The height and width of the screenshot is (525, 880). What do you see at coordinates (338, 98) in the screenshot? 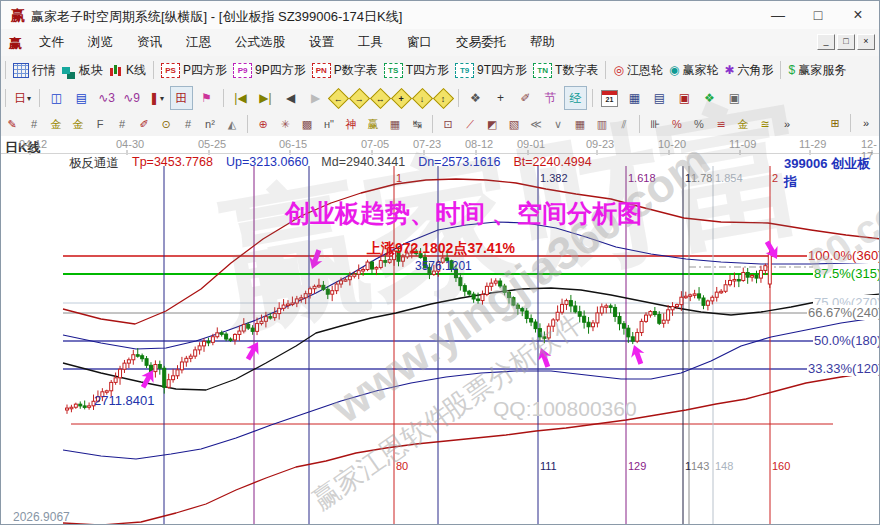
I see `jump-left-diamond-button: ←` at bounding box center [338, 98].